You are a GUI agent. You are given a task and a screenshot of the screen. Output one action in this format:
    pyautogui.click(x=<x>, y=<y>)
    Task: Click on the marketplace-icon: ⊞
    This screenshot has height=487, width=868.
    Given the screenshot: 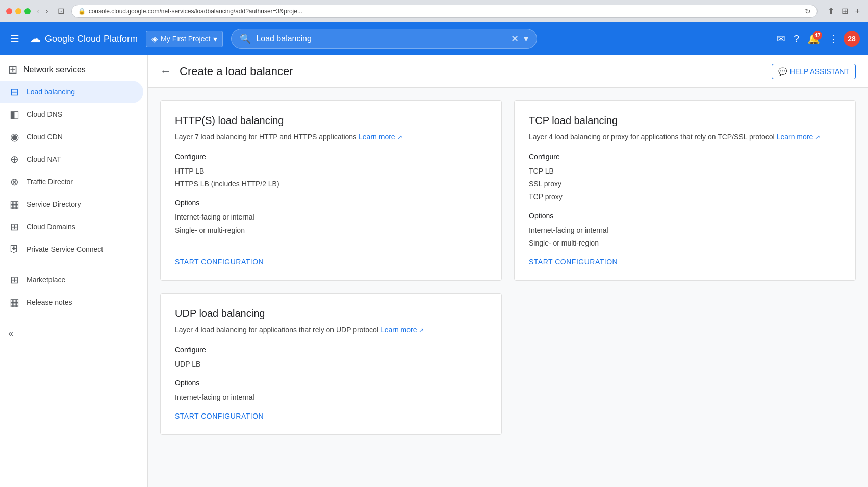 What is the action you would take?
    pyautogui.click(x=14, y=280)
    